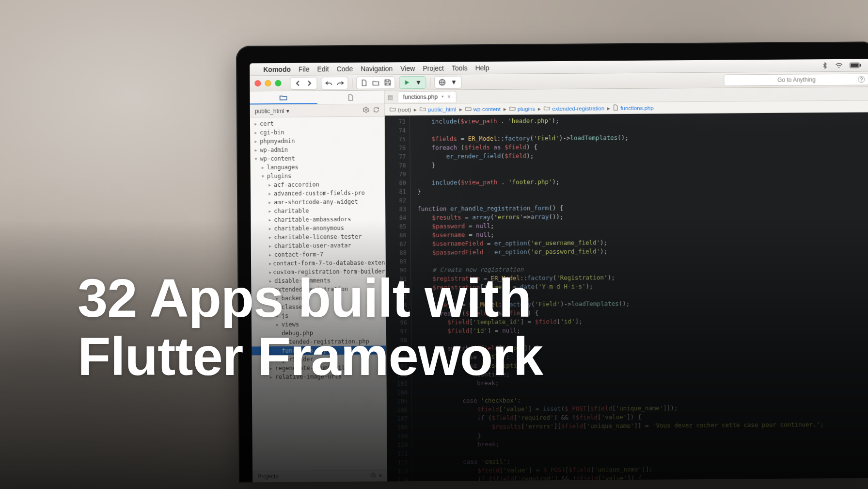  What do you see at coordinates (318, 211) in the screenshot?
I see `tree-folder-charitable: ▸charitable` at bounding box center [318, 211].